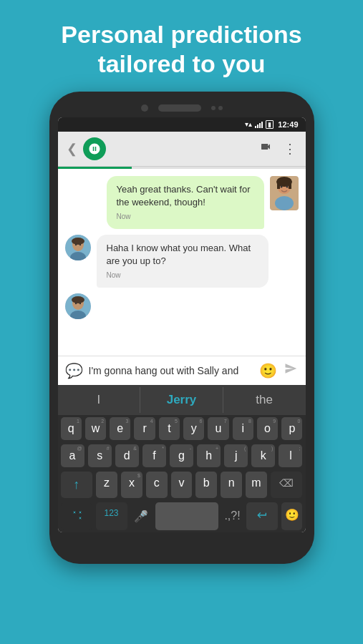 This screenshot has height=644, width=363. I want to click on key-y: 6y, so click(193, 429).